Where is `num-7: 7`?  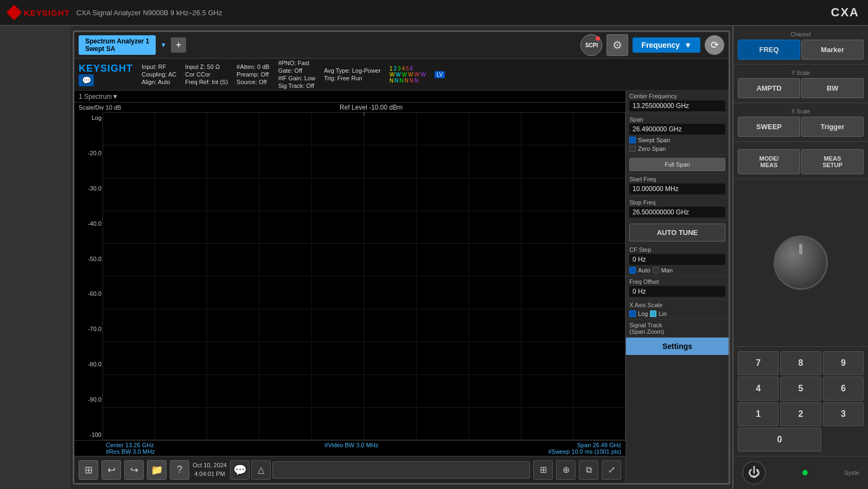
num-7: 7 is located at coordinates (758, 363).